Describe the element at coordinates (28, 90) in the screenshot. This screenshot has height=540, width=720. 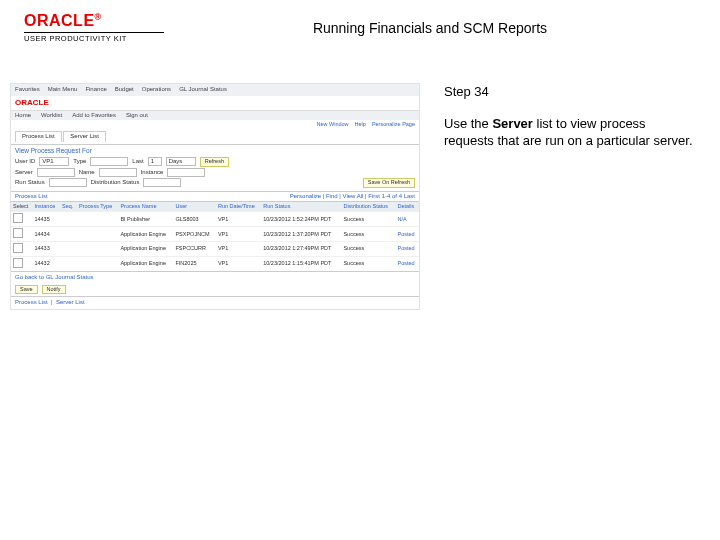
I see `menu-item: Favorites` at that location.